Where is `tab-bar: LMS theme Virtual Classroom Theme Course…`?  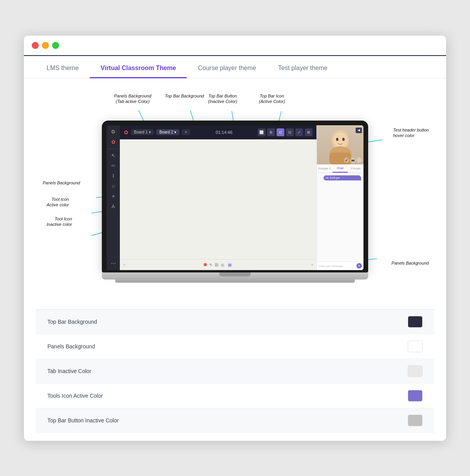
tab-bar: LMS theme Virtual Classroom Theme Course… is located at coordinates (235, 67).